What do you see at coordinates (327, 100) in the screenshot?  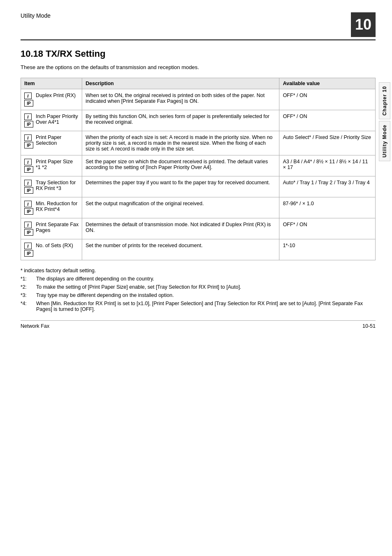 I see `value-cell-0: OFF* / ON` at bounding box center [327, 100].